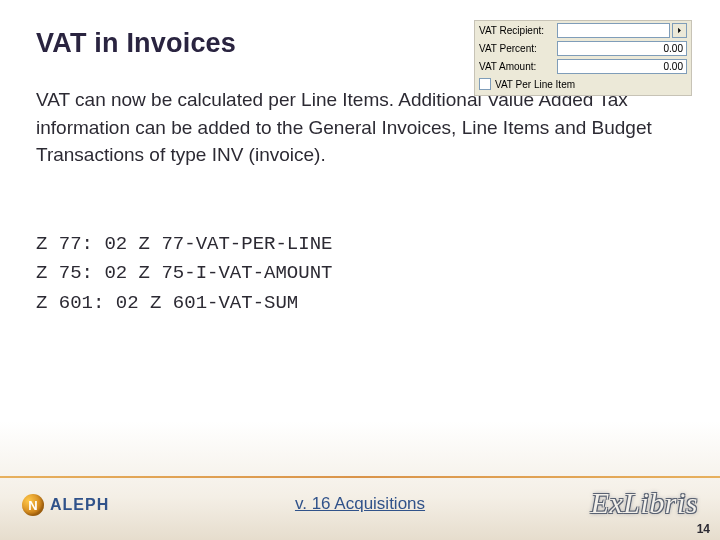 The image size is (720, 540). Describe the element at coordinates (184, 304) in the screenshot. I see `config-line: Z 601: 02 Z 601-VAT-SUM` at that location.